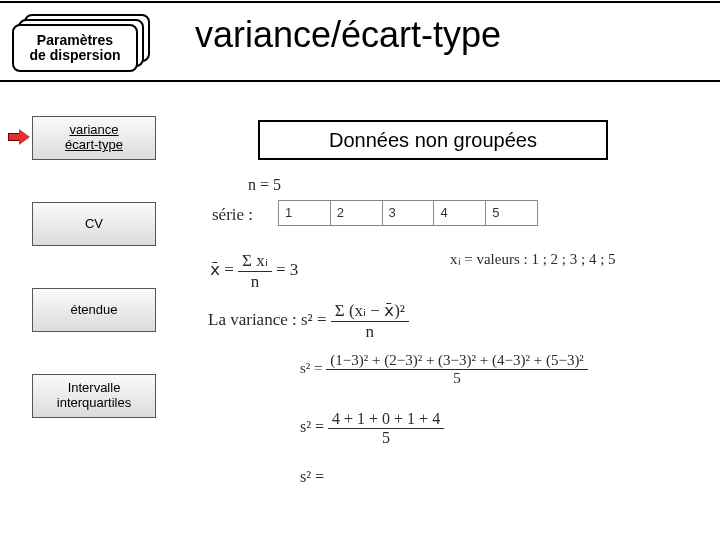 The height and width of the screenshot is (540, 720). What do you see at coordinates (94, 138) in the screenshot?
I see `nav-box-variance: varianceécart-type` at bounding box center [94, 138].